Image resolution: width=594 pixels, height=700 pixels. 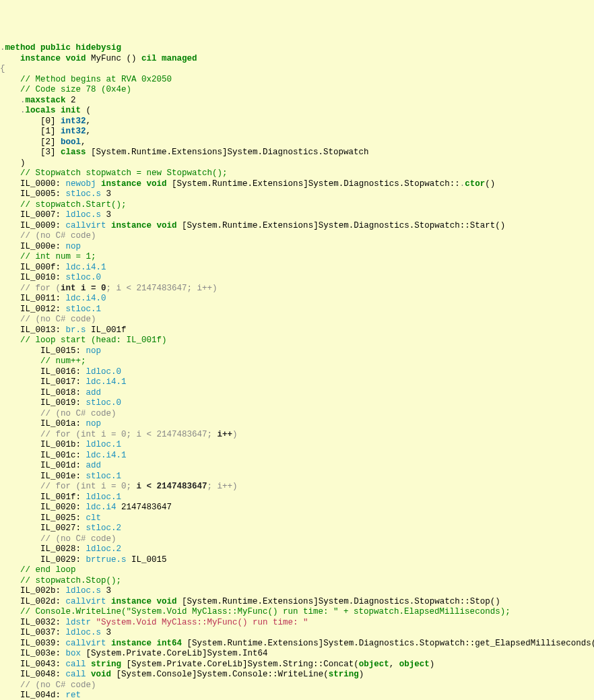 What do you see at coordinates (63, 476) in the screenshot?
I see `code-token: IL_001e:` at bounding box center [63, 476].